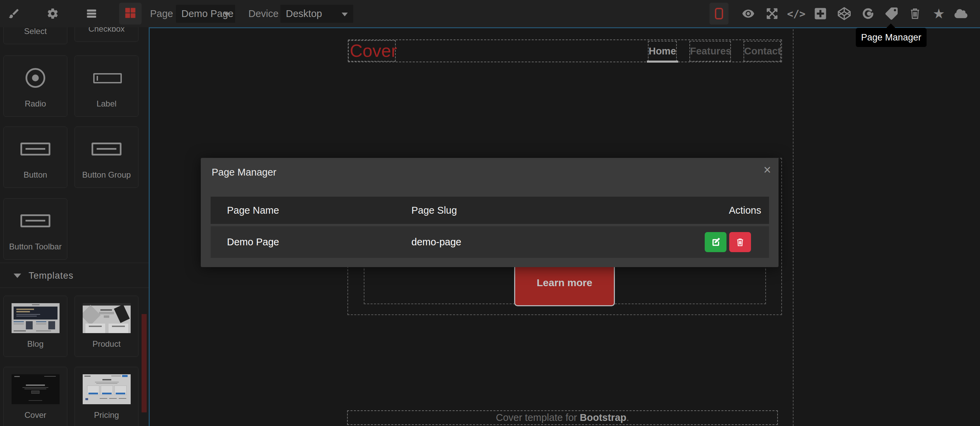 This screenshot has width=980, height=426. I want to click on tag-icon, so click(891, 14).